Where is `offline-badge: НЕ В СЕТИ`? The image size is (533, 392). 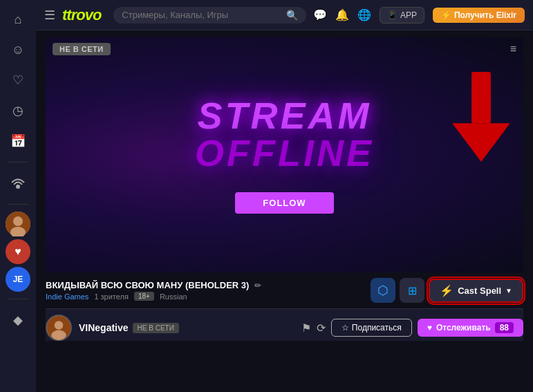
offline-badge: НЕ В СЕТИ is located at coordinates (82, 49).